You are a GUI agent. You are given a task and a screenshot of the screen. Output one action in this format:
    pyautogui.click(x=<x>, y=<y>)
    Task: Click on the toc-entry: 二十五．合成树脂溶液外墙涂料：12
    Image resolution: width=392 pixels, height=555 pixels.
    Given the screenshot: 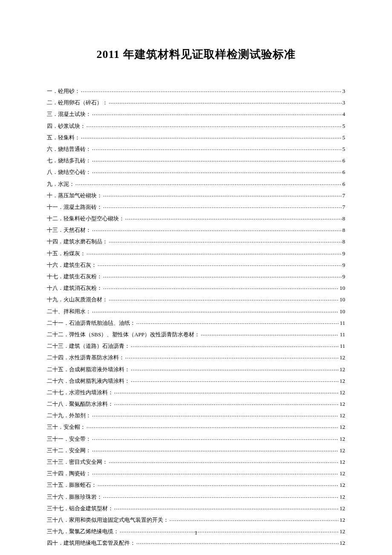 What is the action you would take?
    pyautogui.click(x=196, y=369)
    